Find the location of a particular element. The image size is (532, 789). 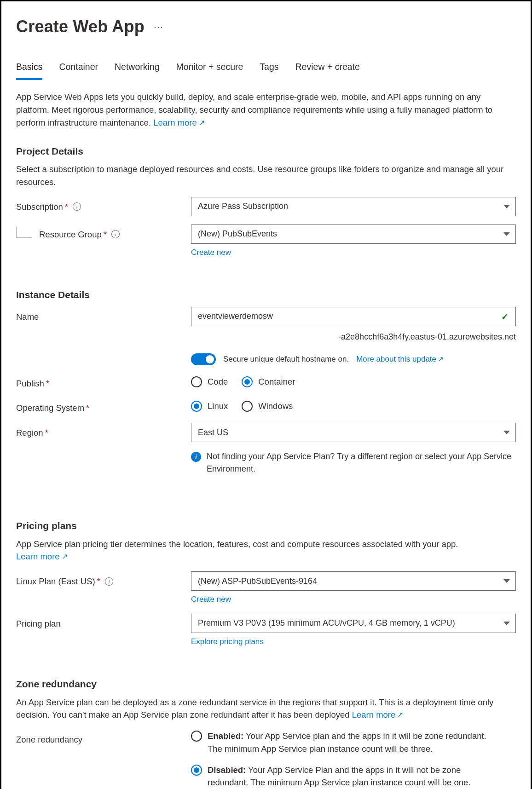

zone-desc-text: An App Service plan can be deployed as a… is located at coordinates (255, 708).